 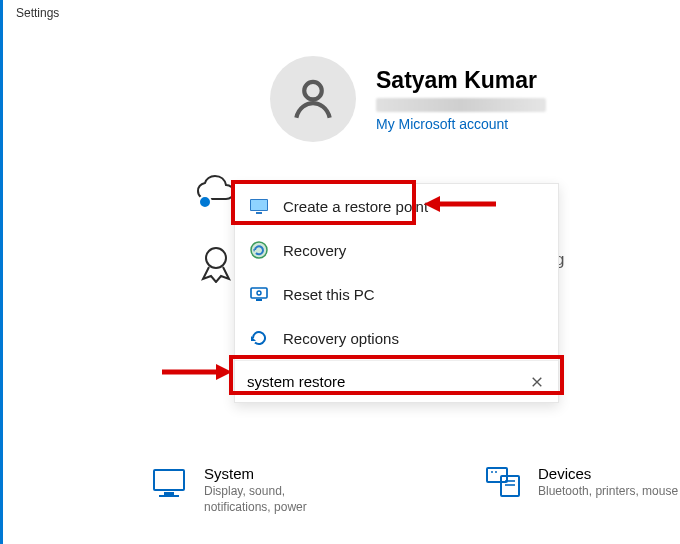 I want to click on search-result-label: Create a restore point, so click(x=356, y=206).